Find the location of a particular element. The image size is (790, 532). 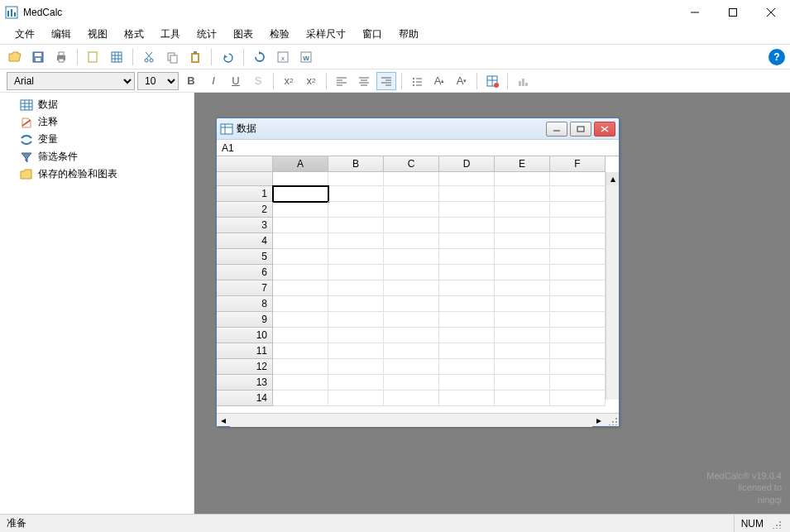

column-header: F is located at coordinates (577, 164).